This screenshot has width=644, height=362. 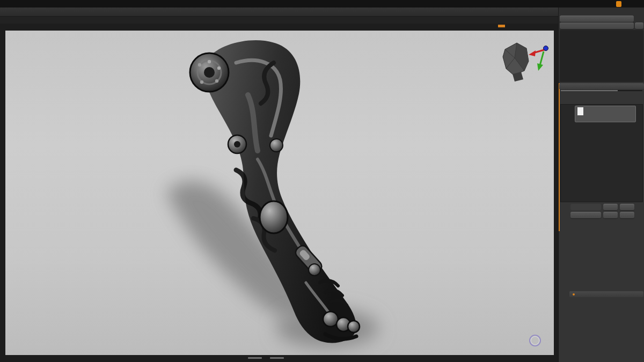 What do you see at coordinates (611, 215) in the screenshot?
I see `move-up-button` at bounding box center [611, 215].